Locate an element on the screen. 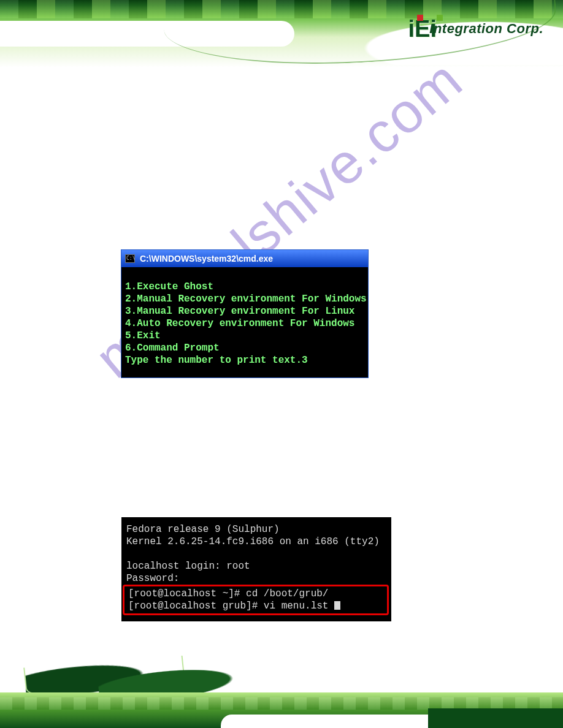 The width and height of the screenshot is (563, 728). header-banner: iEi Integration Corp. is located at coordinates (282, 34).